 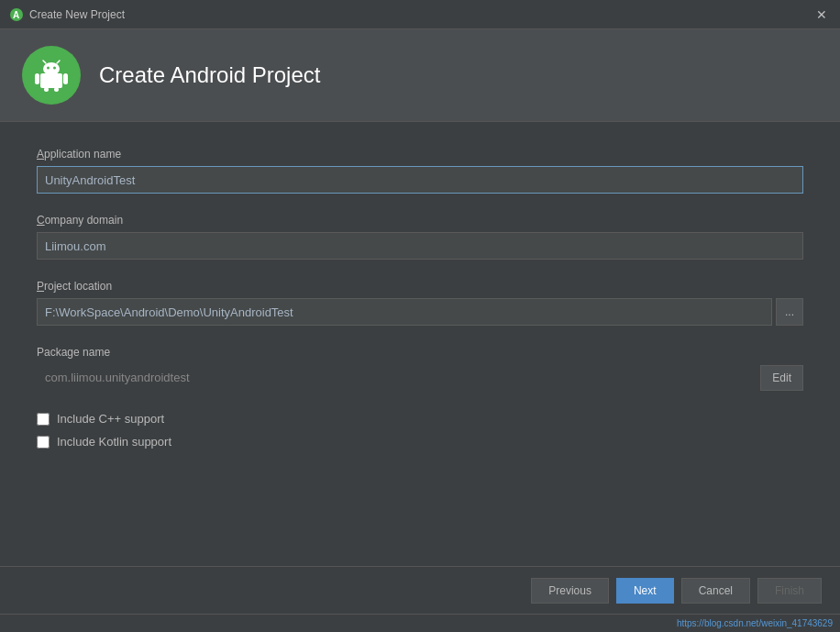 I want to click on company-domain-label: Company domain, so click(x=420, y=220).